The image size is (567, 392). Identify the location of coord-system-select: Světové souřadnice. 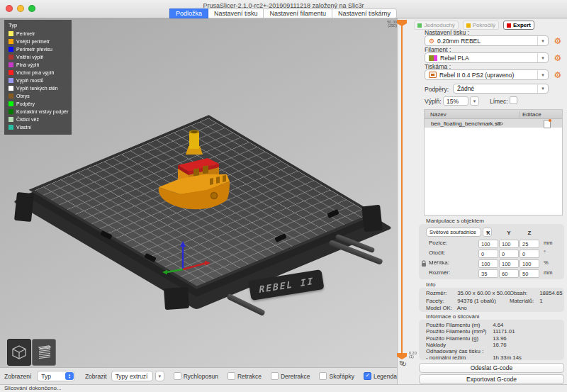
(454, 233).